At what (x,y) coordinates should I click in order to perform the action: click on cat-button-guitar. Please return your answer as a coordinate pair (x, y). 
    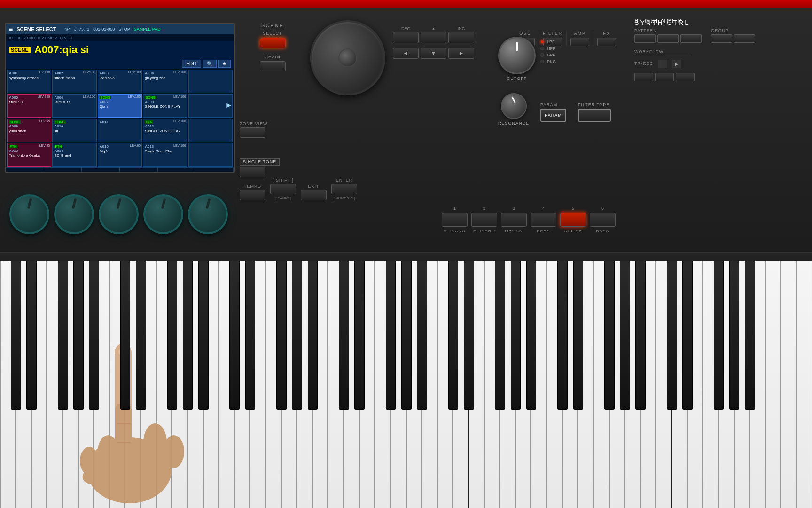
    Looking at the image, I should click on (573, 220).